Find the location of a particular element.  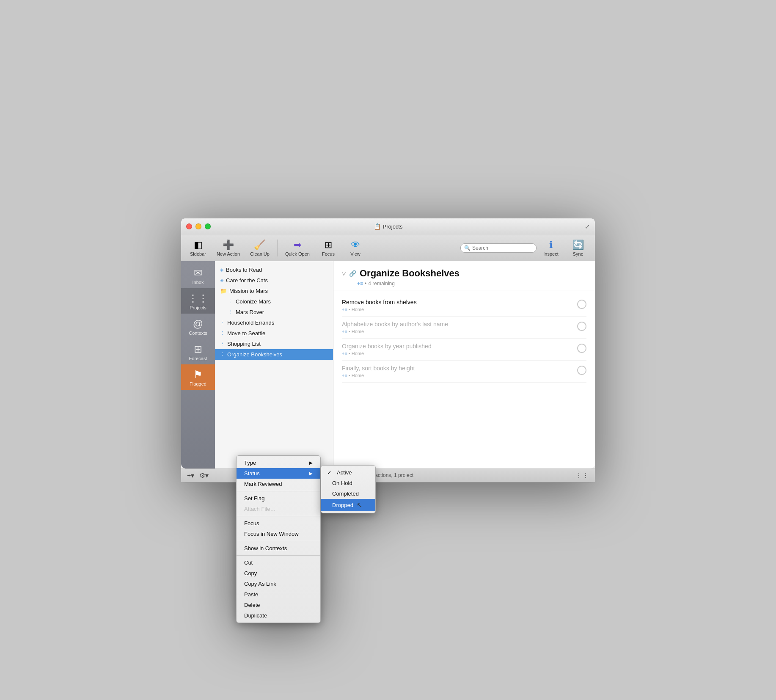

action-item: Remove books from shelves +≡ • Home is located at coordinates (464, 306).